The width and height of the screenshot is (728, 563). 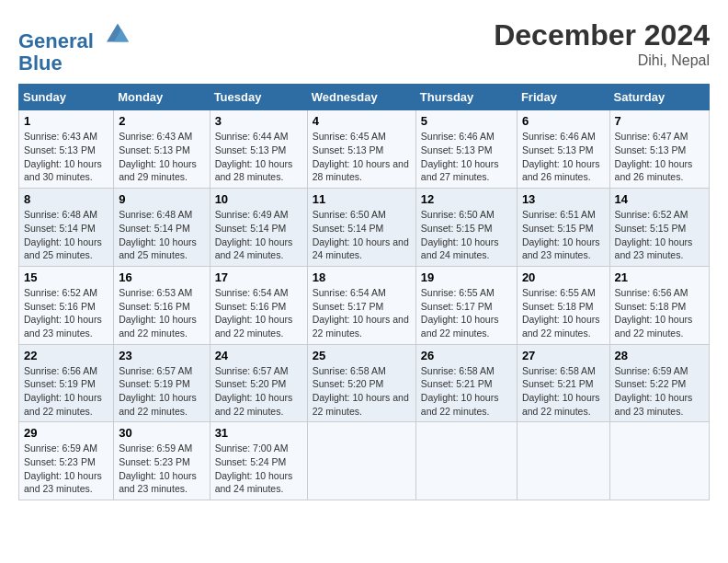 What do you see at coordinates (466, 98) in the screenshot?
I see `column-header-thursday: Thursday` at bounding box center [466, 98].